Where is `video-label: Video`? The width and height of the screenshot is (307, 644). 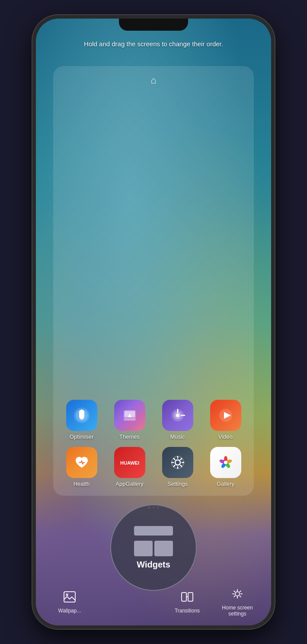 video-label: Video is located at coordinates (226, 437).